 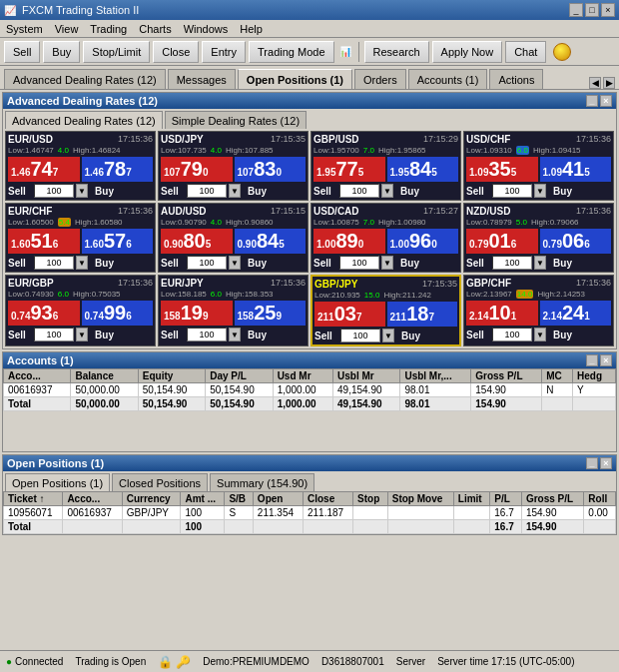 I want to click on pair-label: GBP/CHF, so click(x=489, y=284).